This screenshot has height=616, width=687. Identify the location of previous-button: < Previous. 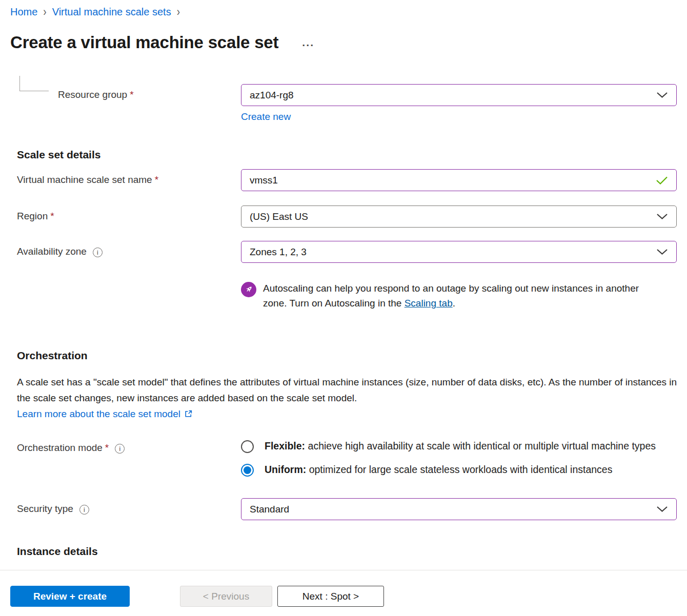
(226, 597).